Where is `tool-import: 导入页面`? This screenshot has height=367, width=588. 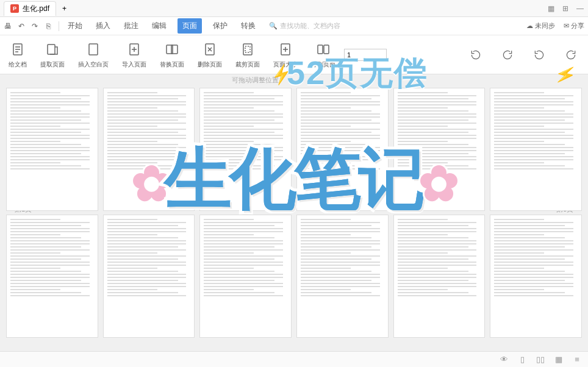 tool-import: 导入页面 is located at coordinates (134, 55).